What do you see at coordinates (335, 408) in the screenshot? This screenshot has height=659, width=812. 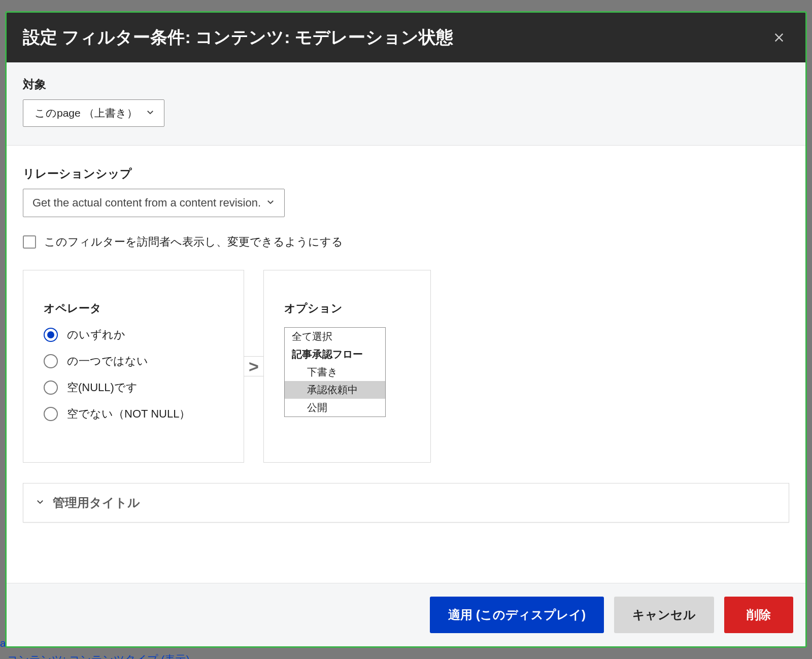 I see `option-item-published: 公開` at bounding box center [335, 408].